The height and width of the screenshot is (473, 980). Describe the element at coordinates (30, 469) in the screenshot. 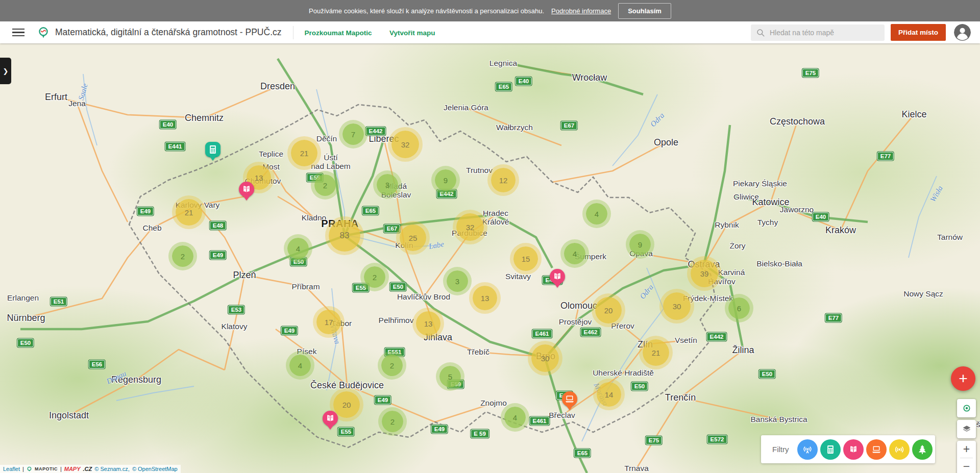

I see `mapotic-attr-icon` at that location.